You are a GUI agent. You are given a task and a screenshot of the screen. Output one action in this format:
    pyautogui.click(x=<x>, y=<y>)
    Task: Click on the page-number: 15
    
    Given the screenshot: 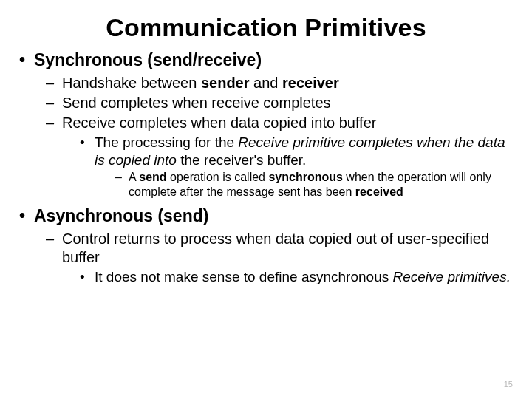 What is the action you would take?
    pyautogui.click(x=508, y=384)
    